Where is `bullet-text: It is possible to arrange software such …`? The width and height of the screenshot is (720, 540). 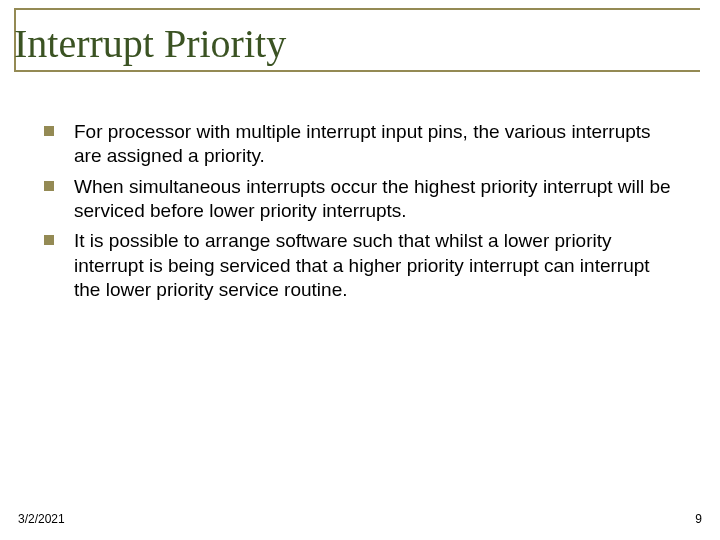 bullet-text: It is possible to arrange software such … is located at coordinates (362, 265).